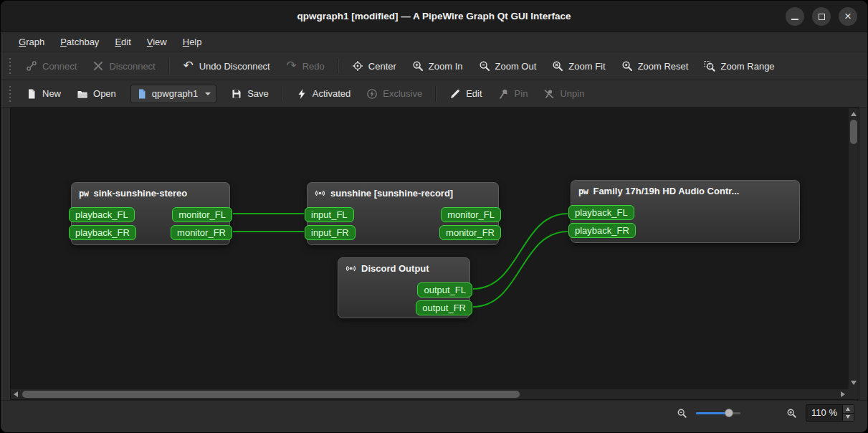 This screenshot has height=433, width=868. Describe the element at coordinates (824, 413) in the screenshot. I see `zoom-level-value: 110 %` at that location.